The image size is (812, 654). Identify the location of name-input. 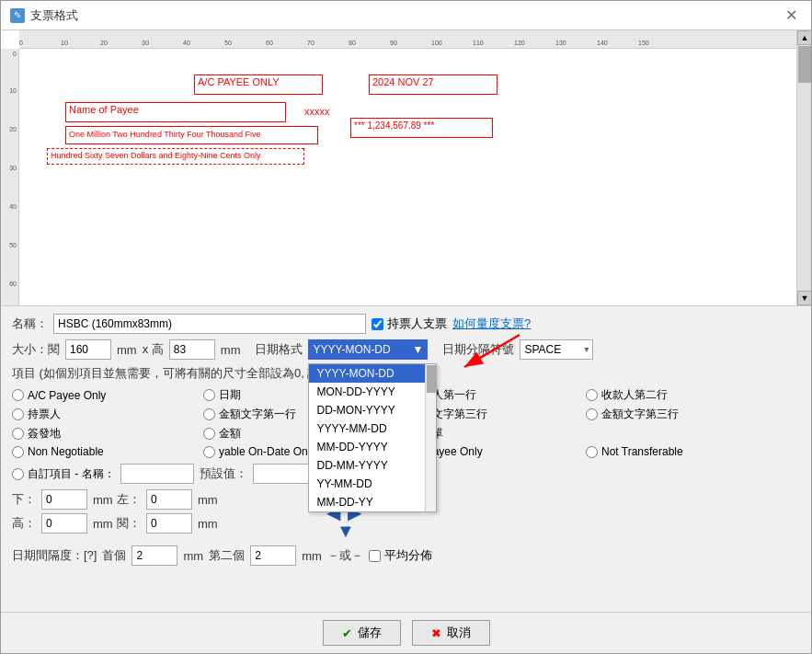
(210, 324).